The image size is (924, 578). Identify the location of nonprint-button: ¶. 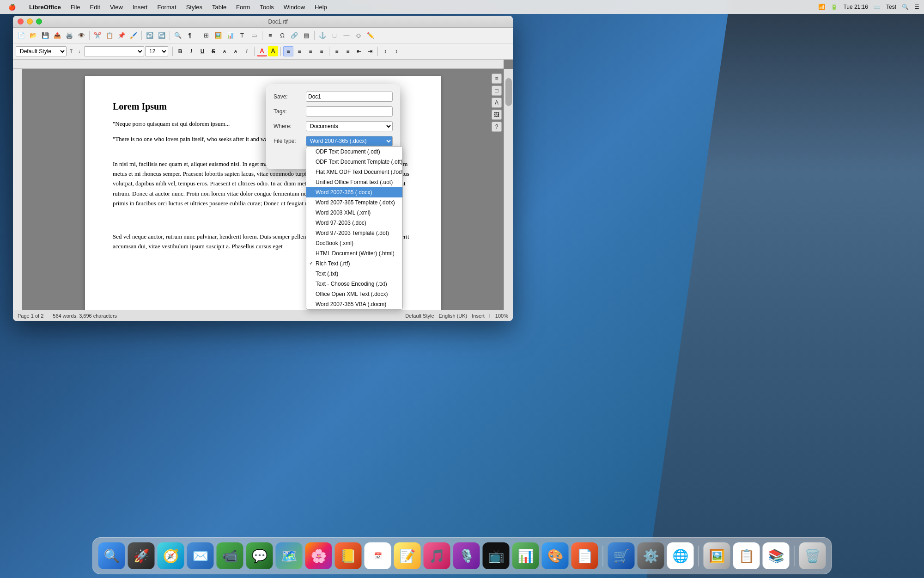
(190, 36).